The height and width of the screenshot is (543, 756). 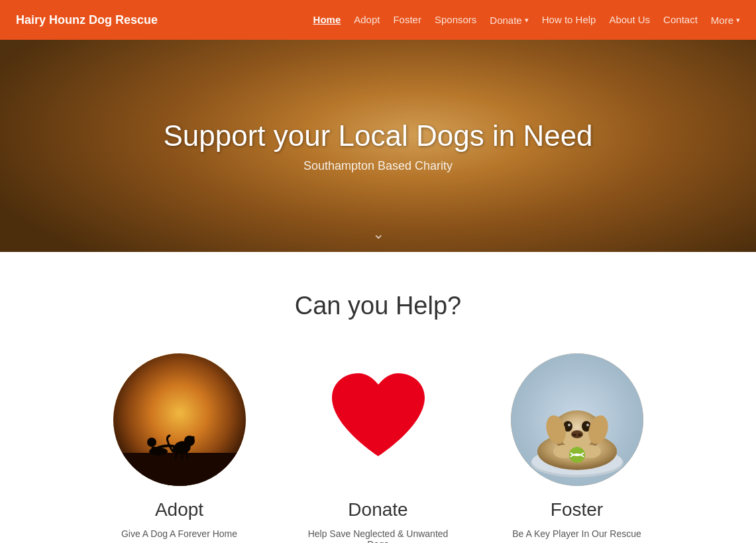 What do you see at coordinates (456, 20) in the screenshot?
I see `nav-link-sponsors: Sponsors` at bounding box center [456, 20].